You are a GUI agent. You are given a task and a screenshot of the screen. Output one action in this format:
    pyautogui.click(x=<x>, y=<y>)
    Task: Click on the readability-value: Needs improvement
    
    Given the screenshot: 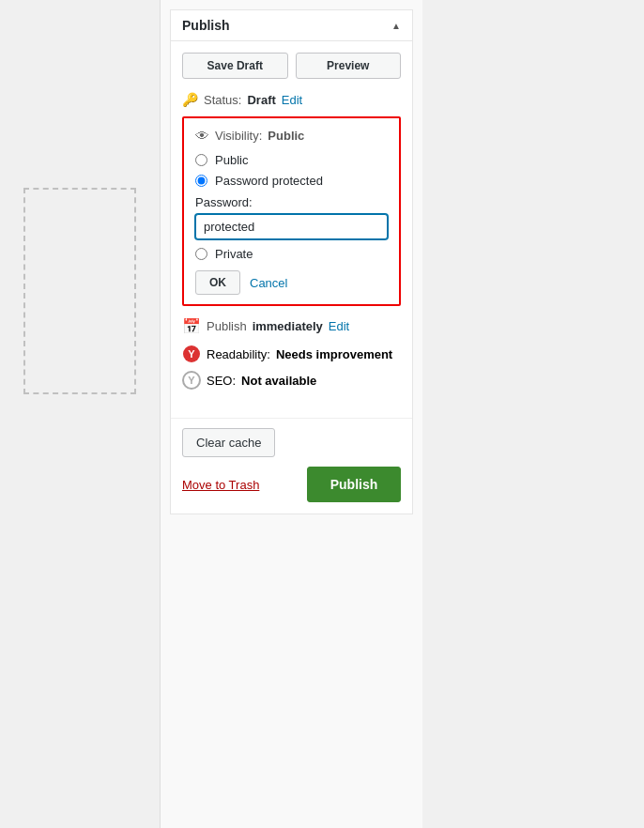 What is the action you would take?
    pyautogui.click(x=334, y=355)
    